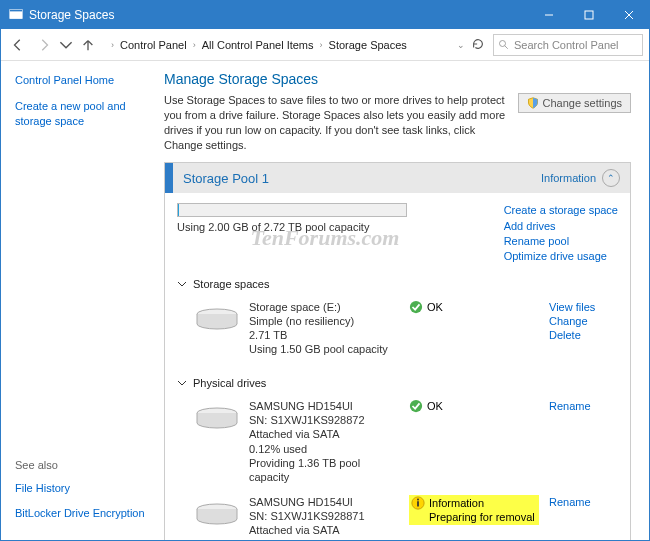 The image size is (650, 541). I want to click on pool-name: Storage Pool 1, so click(362, 178).